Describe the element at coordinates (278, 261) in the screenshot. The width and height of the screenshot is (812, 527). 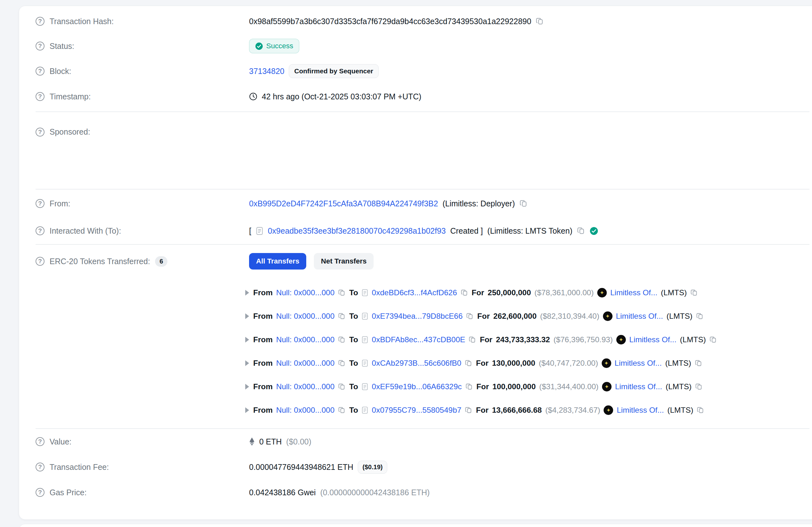
I see `tab-all-transfers: All Transfers` at that location.